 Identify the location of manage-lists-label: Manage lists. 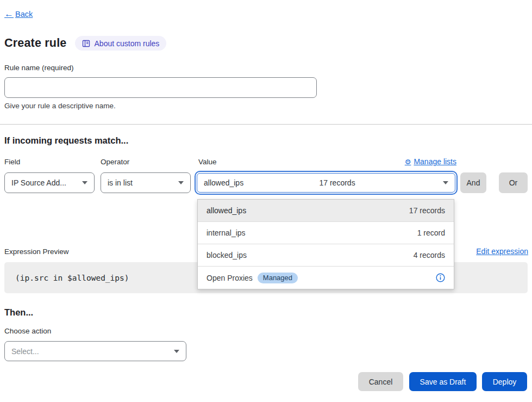
(435, 162).